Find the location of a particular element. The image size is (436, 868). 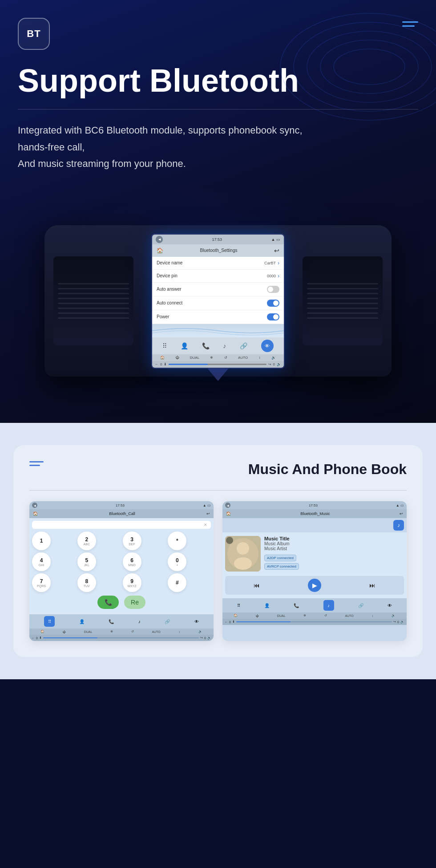

key-8: 8TUV is located at coordinates (87, 583).